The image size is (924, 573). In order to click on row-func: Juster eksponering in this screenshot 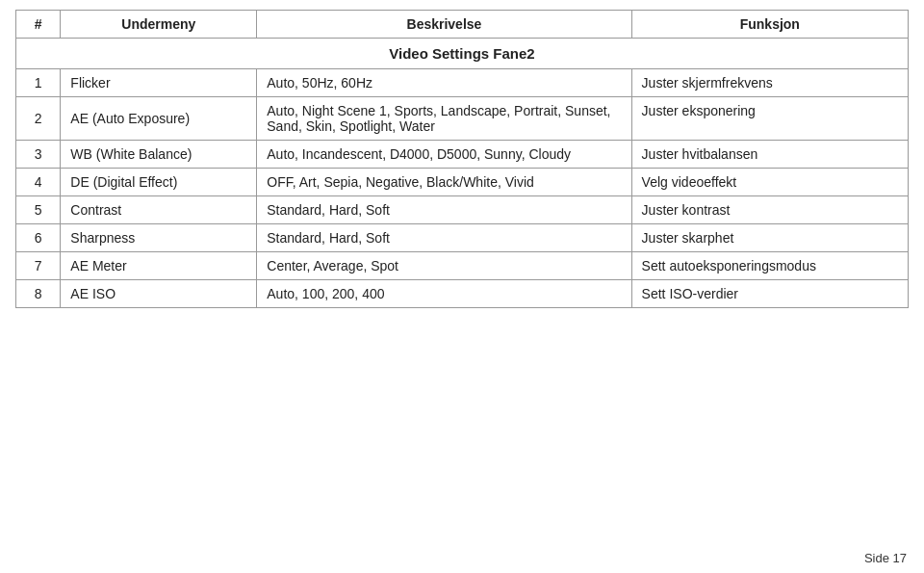, I will do `click(770, 119)`.